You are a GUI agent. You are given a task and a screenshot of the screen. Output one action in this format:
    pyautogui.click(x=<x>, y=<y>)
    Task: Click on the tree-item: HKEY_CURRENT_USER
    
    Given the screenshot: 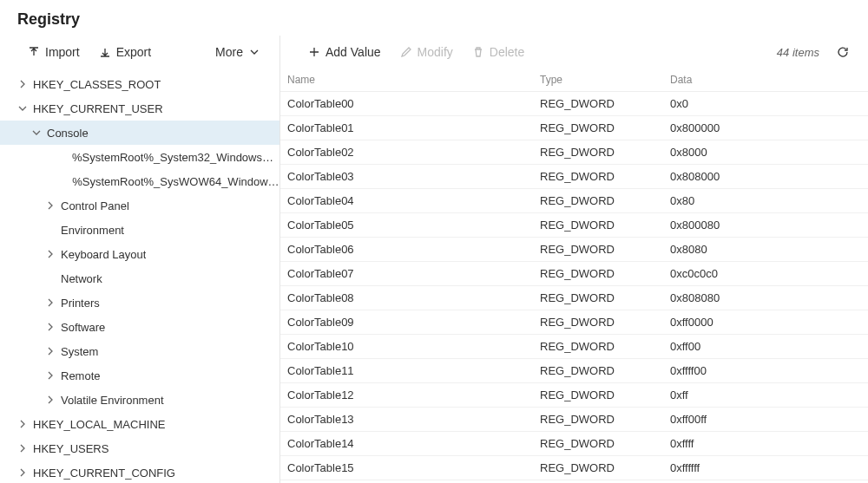 What is the action you would take?
    pyautogui.click(x=140, y=108)
    